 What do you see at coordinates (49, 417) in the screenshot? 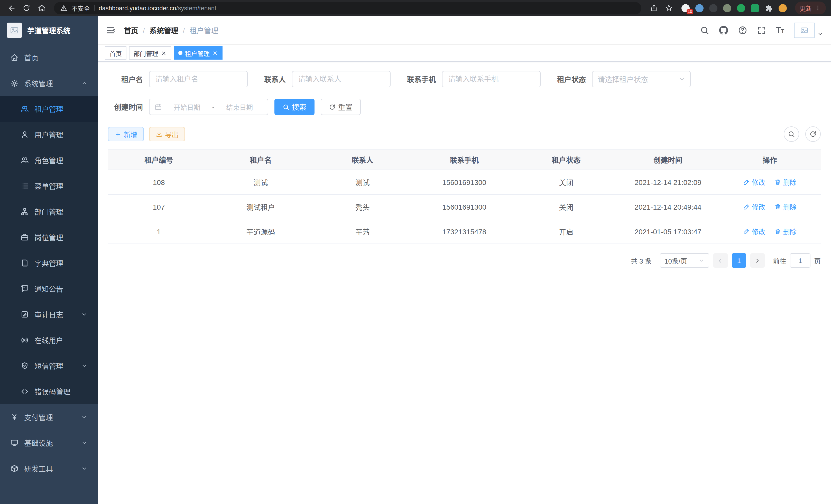
I see `sidebar-item-payment: 支付管理` at bounding box center [49, 417].